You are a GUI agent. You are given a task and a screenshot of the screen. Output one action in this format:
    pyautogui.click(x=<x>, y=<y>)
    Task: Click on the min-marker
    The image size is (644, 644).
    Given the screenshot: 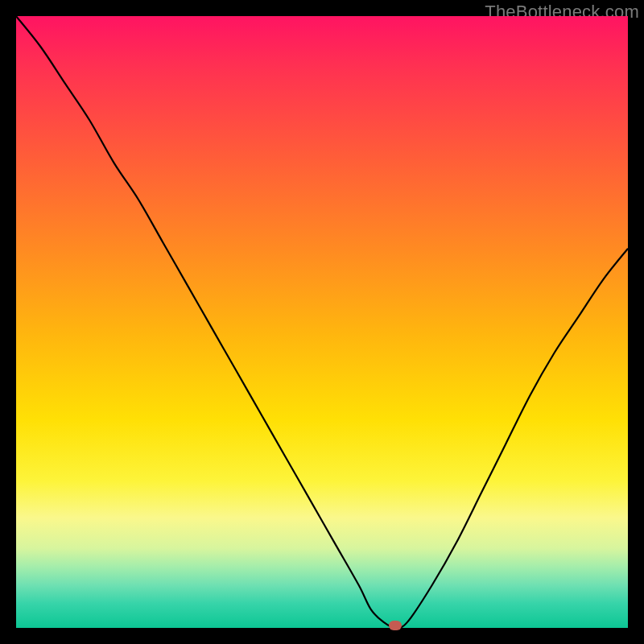 What is the action you would take?
    pyautogui.click(x=395, y=625)
    